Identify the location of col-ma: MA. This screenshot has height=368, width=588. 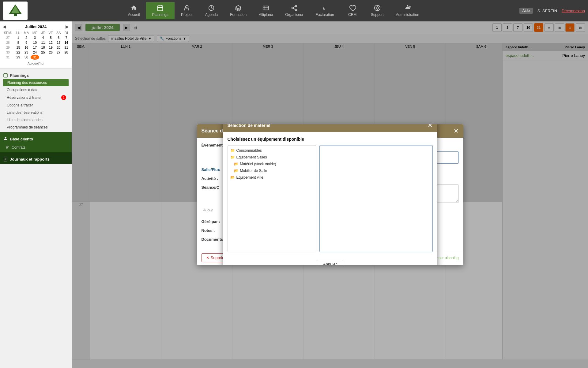
(26, 33).